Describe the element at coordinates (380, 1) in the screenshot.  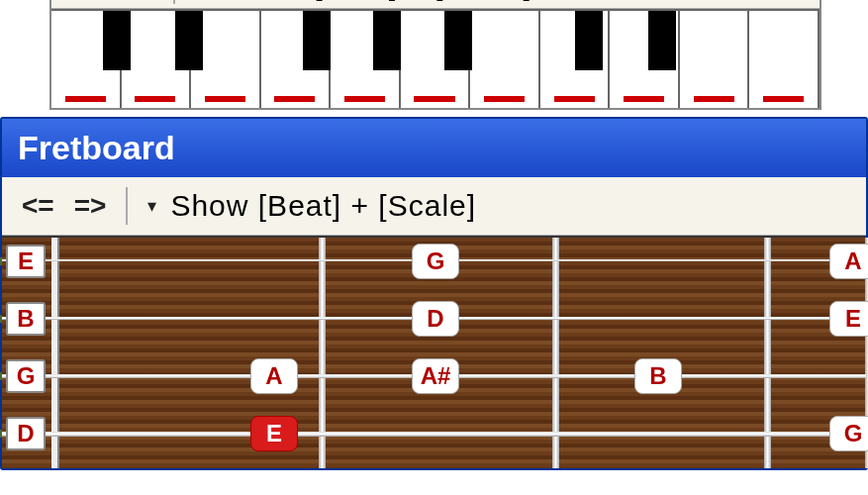
I see `piano-show-label: Show [Beat] + [Scale]` at that location.